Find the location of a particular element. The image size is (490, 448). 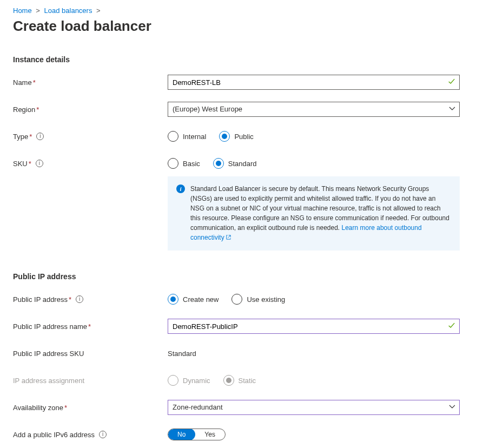

radio-label-create-new: Create new is located at coordinates (201, 300).